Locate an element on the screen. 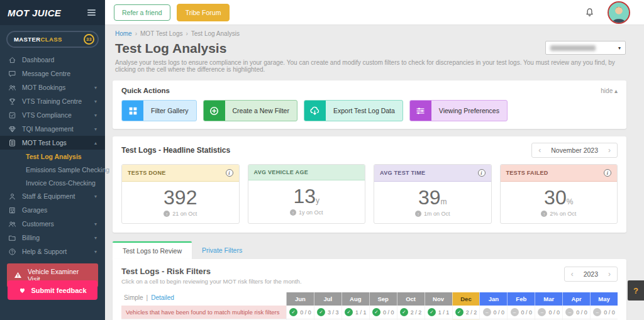 This screenshot has height=320, width=644. masterclass-badge: MASTERCLASS 33 is located at coordinates (53, 39).